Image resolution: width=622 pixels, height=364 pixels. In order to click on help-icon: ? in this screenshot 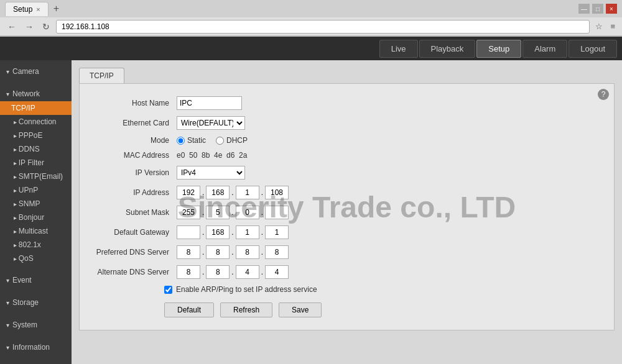, I will do `click(603, 94)`.